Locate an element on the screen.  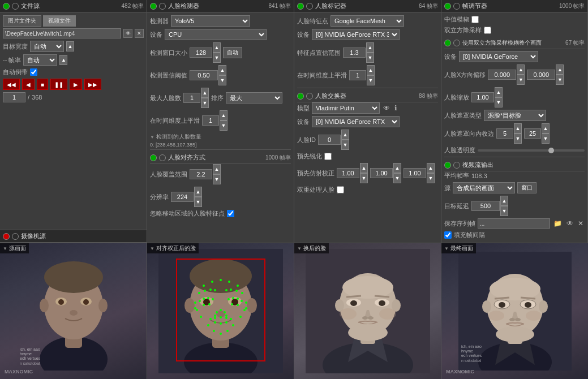
pre-affine-y-input is located at coordinates (381, 173).